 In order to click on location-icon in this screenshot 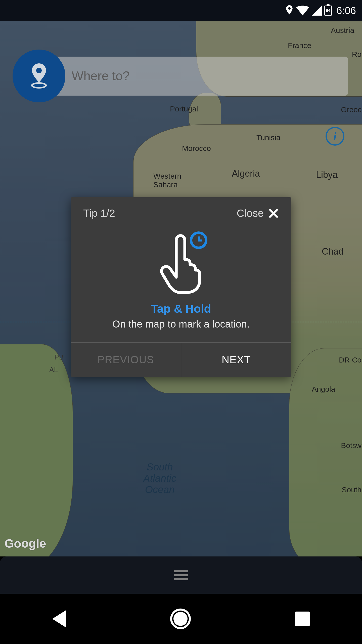, I will do `click(289, 11)`.